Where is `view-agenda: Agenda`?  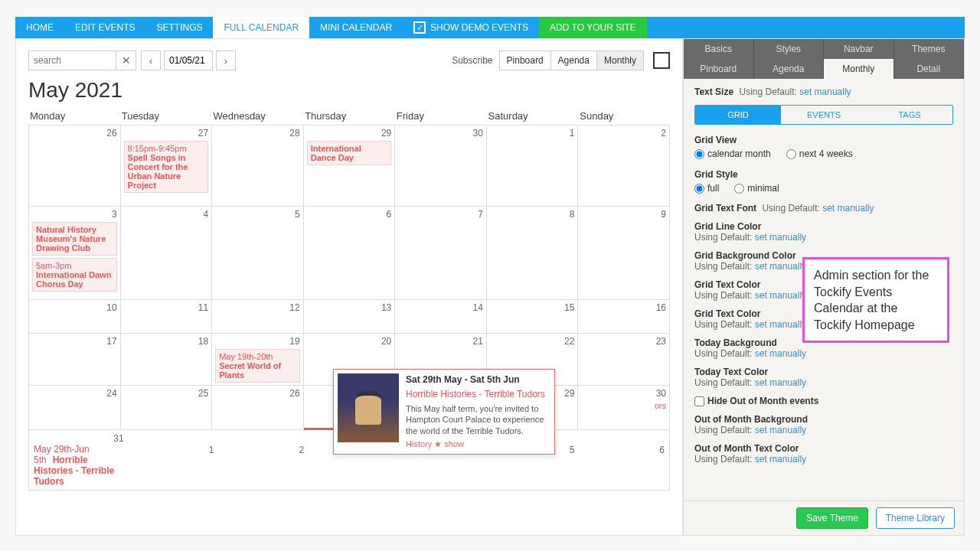 view-agenda: Agenda is located at coordinates (574, 60).